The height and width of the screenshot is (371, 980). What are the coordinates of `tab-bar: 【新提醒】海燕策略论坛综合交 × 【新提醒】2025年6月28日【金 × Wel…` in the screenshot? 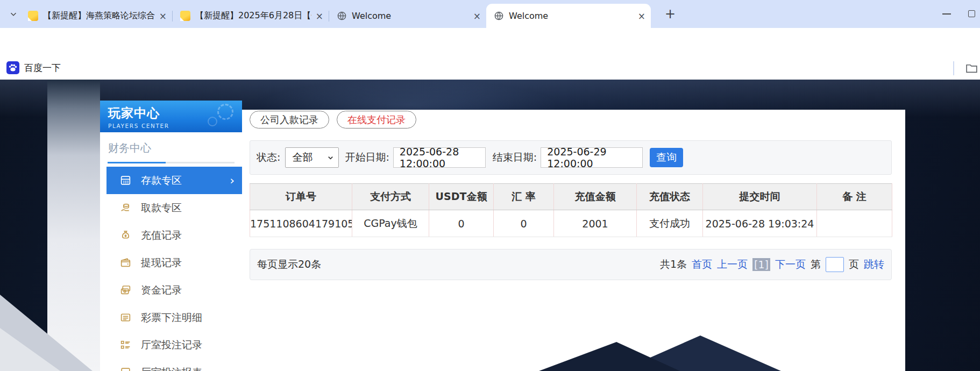 It's located at (490, 14).